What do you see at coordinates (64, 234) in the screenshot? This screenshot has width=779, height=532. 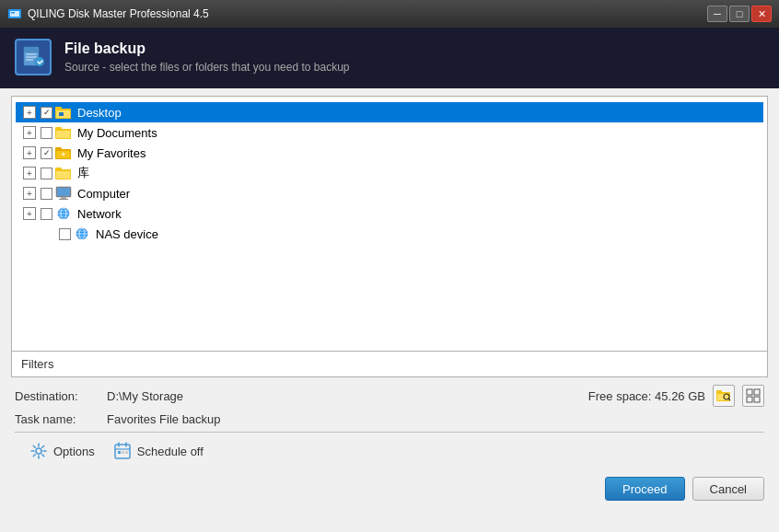 I see `checkbox-nas` at bounding box center [64, 234].